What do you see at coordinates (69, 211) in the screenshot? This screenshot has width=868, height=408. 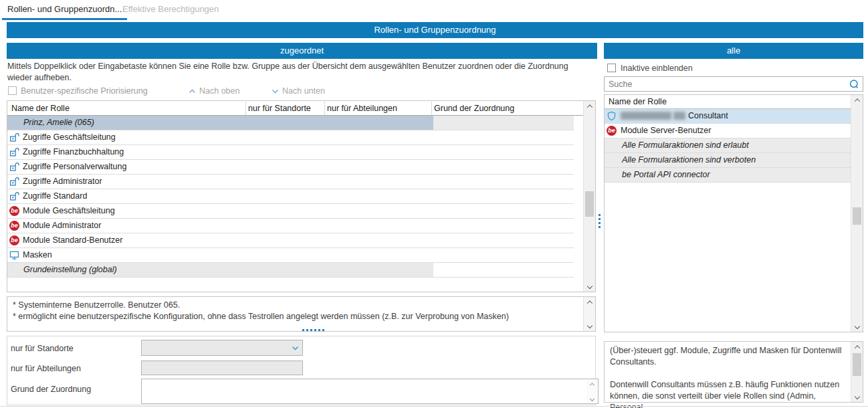 I see `row-label: Module Geschäftsleitung` at bounding box center [69, 211].